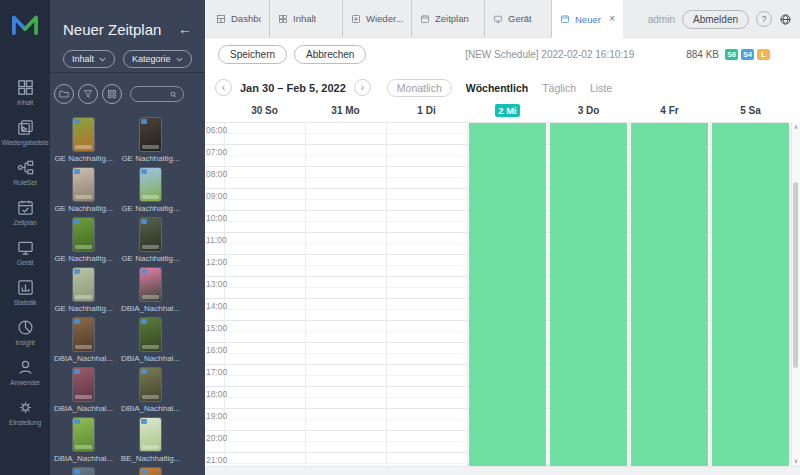  What do you see at coordinates (158, 59) in the screenshot?
I see `filter-dropdown-kategorie: Kategorie` at bounding box center [158, 59].